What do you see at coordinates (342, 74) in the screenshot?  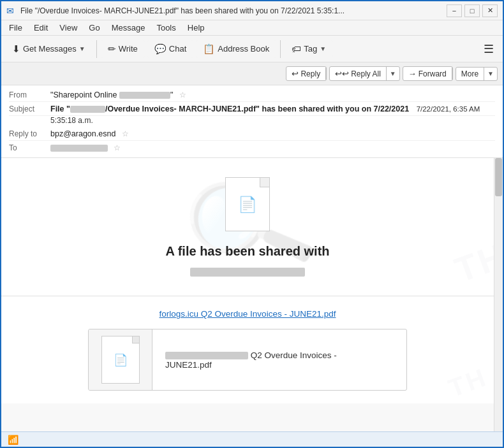 I see `reply-all-icon: ↩↩` at bounding box center [342, 74].